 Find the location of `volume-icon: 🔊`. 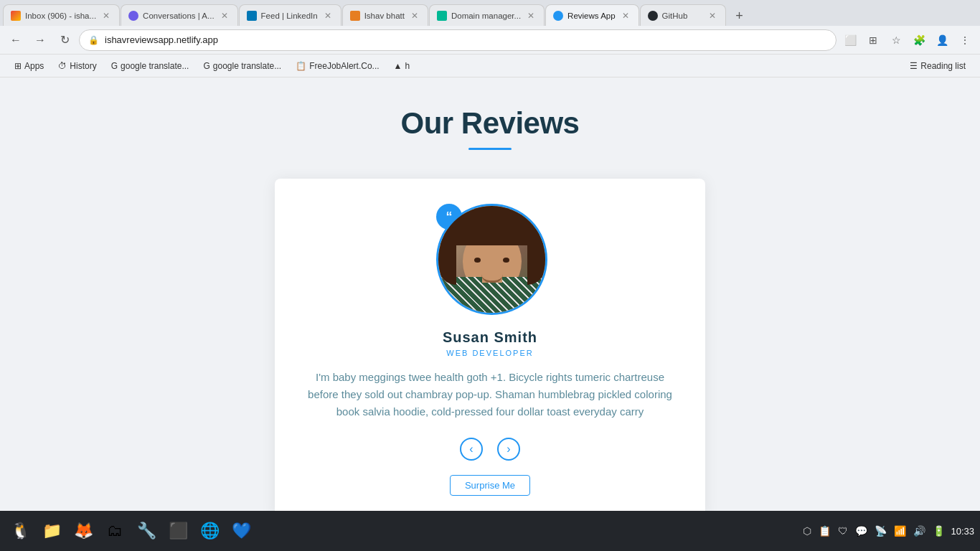

volume-icon: 🔊 is located at coordinates (920, 531).